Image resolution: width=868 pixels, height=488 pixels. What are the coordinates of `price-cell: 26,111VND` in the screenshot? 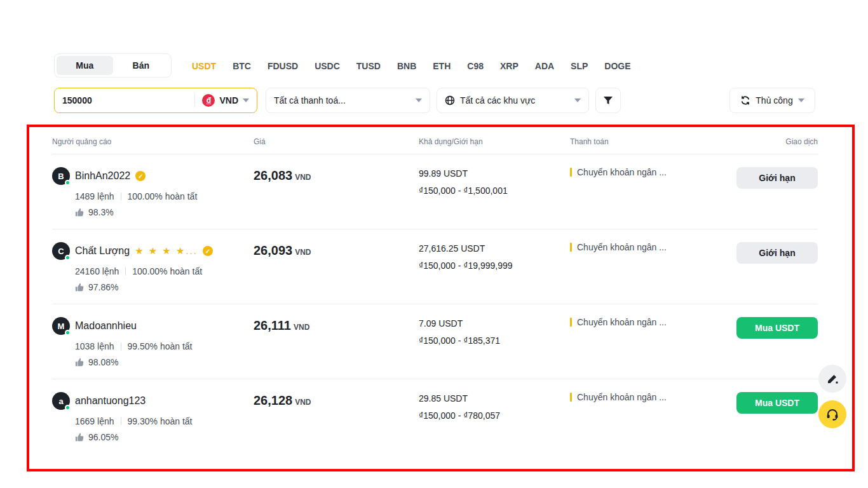 It's located at (336, 325).